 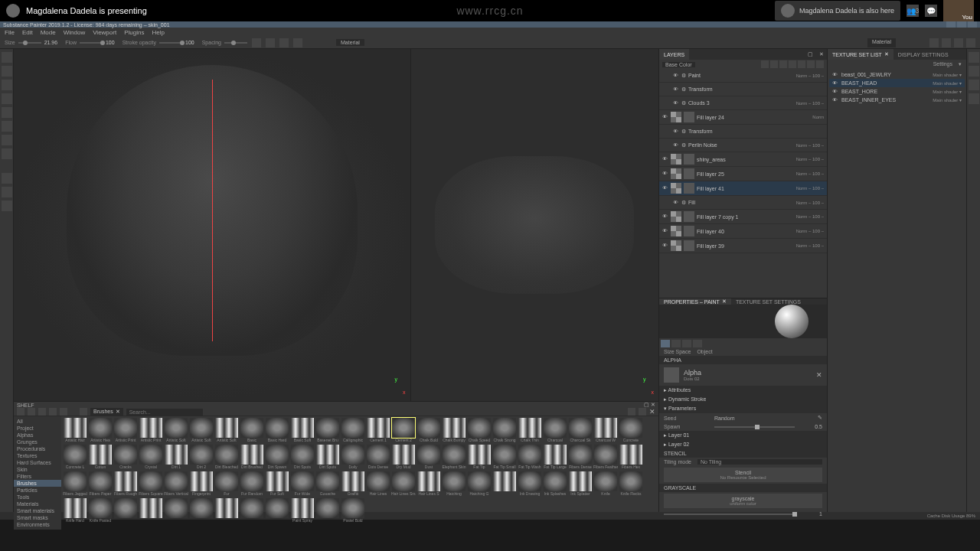 I want to click on add-fill-icon, so click(x=792, y=64).